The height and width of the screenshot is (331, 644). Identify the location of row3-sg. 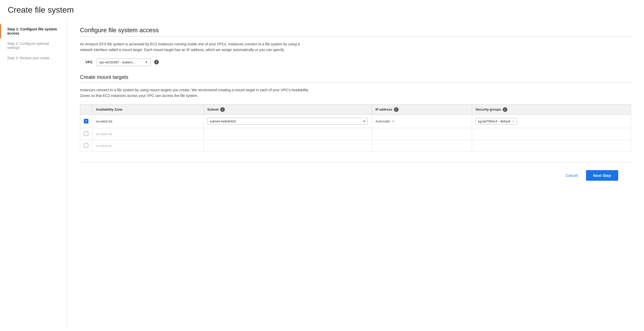
(551, 146).